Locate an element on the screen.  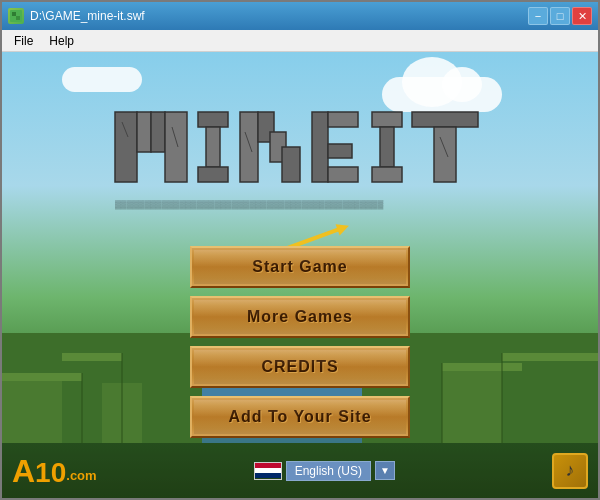
music-button: ♪ is located at coordinates (570, 471).